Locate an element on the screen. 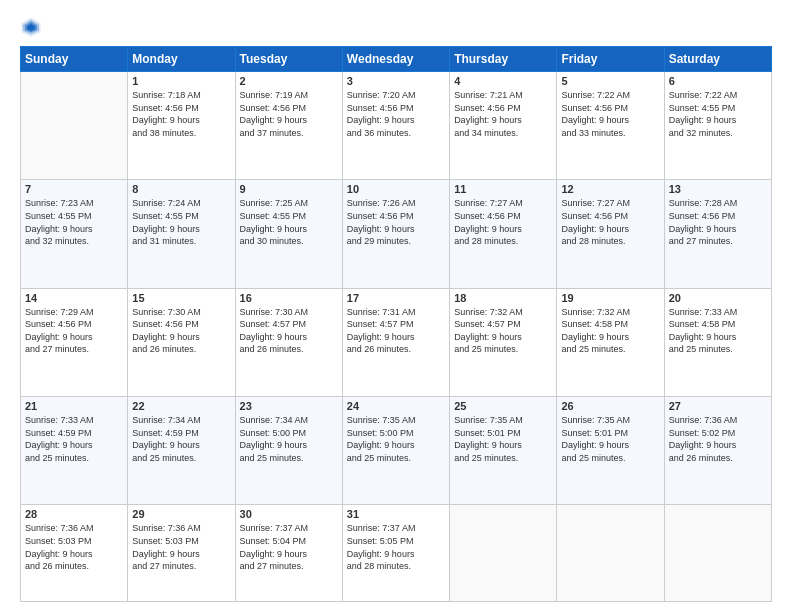 The image size is (792, 612). calendar-cell: 29Sunrise: 7:36 AM Sunset: 5:03 PM Dayli… is located at coordinates (182, 554).